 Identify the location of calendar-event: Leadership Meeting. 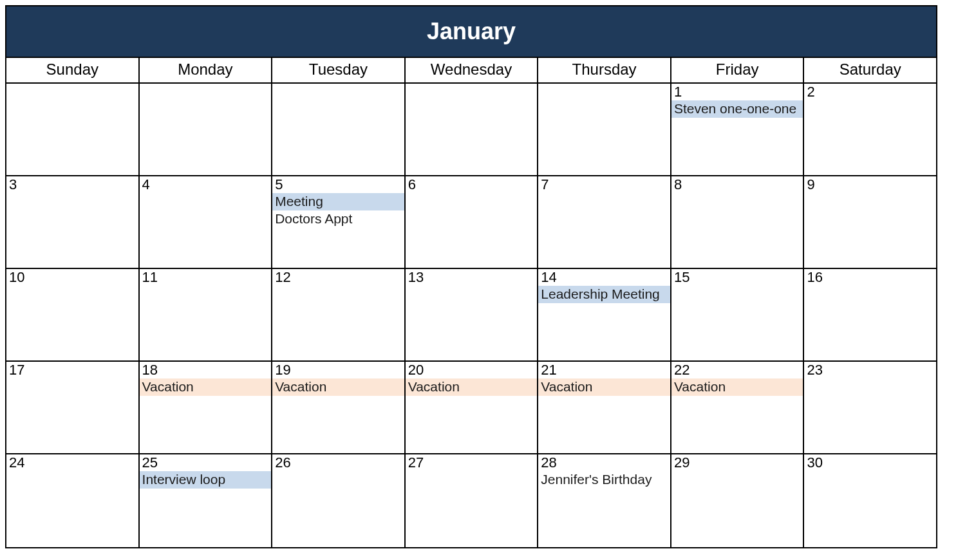
(604, 294).